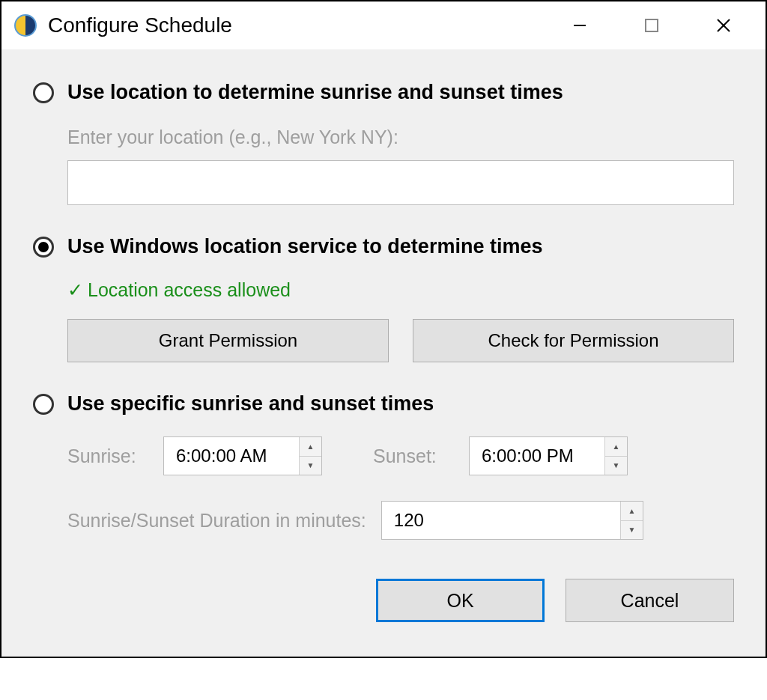  What do you see at coordinates (414, 457) in the screenshot?
I see `sunset-label: Sunset:` at bounding box center [414, 457].